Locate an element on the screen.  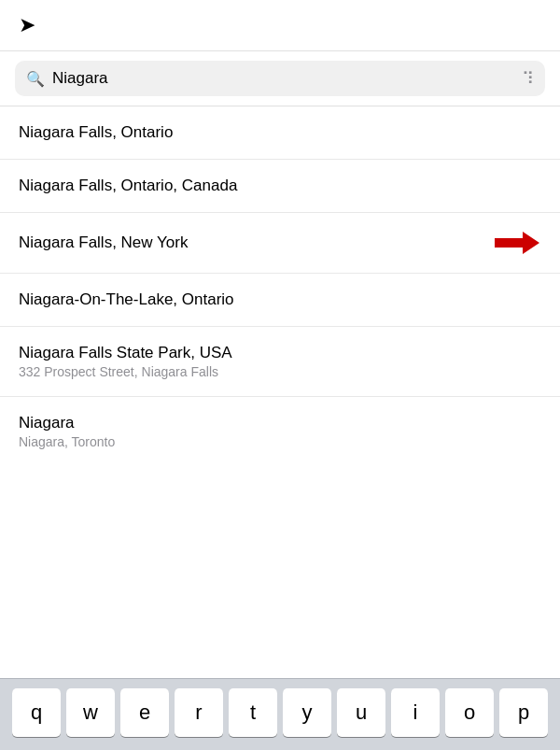
key-o: o is located at coordinates (469, 713).